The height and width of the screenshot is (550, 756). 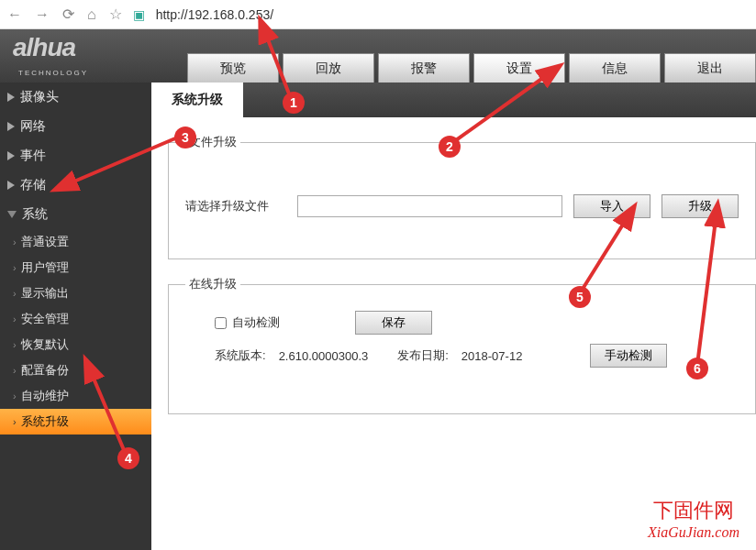 What do you see at coordinates (423, 356) in the screenshot?
I see `date-label: 发布日期:` at bounding box center [423, 356].